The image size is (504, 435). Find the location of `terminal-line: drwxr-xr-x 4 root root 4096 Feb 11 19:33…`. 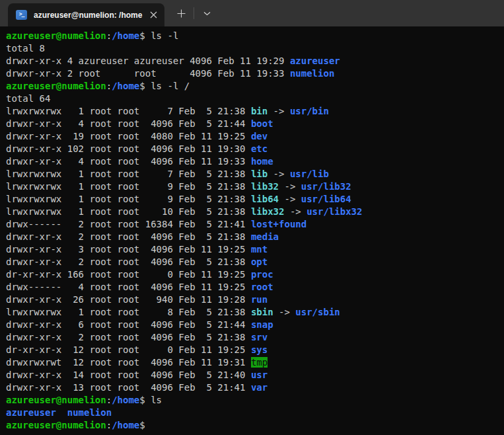

terminal-line: drwxr-xr-x 4 root root 4096 Feb 11 19:33… is located at coordinates (255, 161).